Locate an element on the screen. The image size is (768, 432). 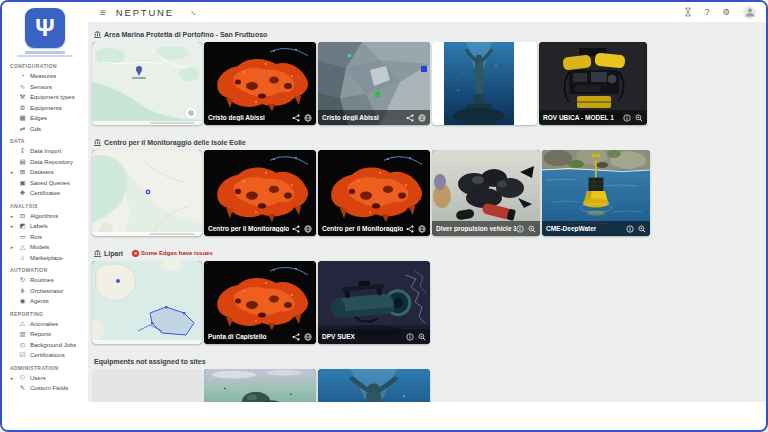
sidebar-item-measures: ◔Measures is located at coordinates (45, 76).